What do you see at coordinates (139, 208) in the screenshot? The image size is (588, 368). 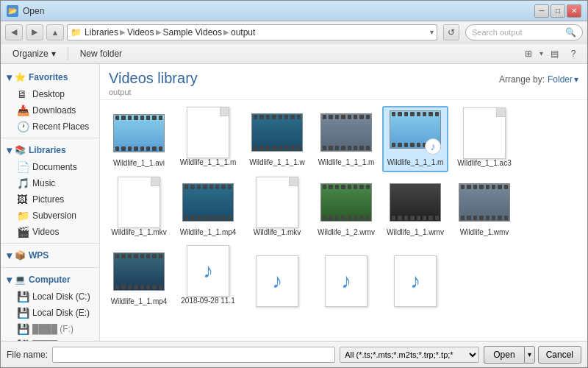 I see `file-item: Wildlife_1_1.mkv` at bounding box center [139, 208].